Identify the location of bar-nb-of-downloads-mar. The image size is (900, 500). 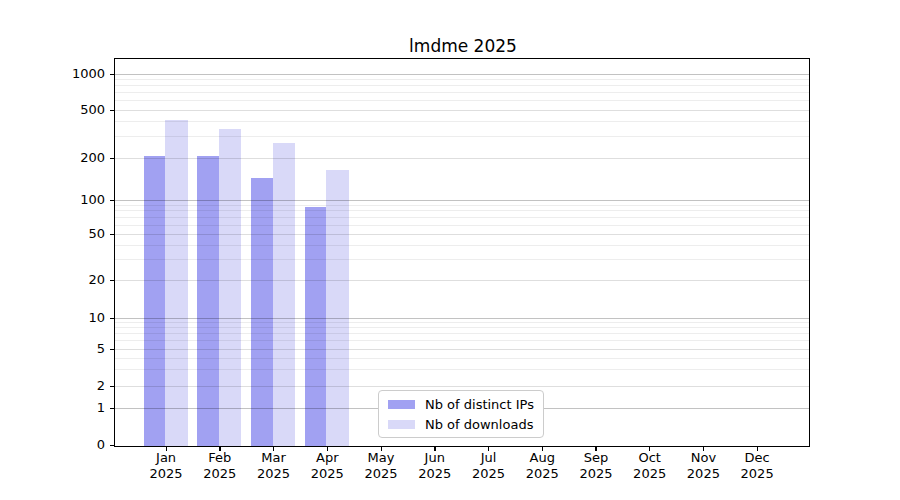
(284, 294).